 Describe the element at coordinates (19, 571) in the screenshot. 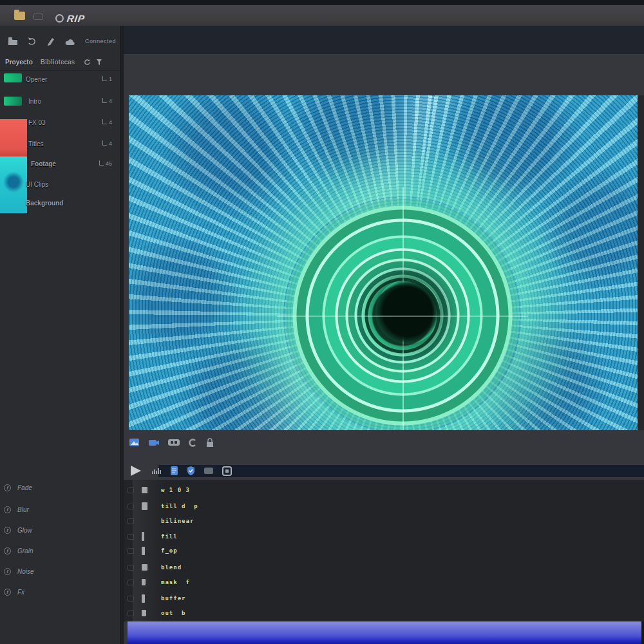

I see `effect-item: f Noise` at that location.